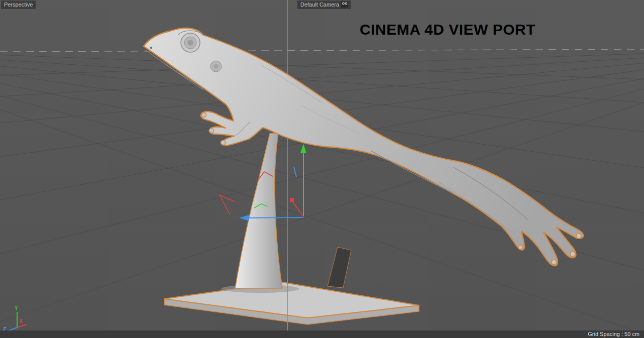 This screenshot has height=338, width=644. What do you see at coordinates (614, 334) in the screenshot?
I see `grid-spacing-label: Grid Spacing : 50 cm` at bounding box center [614, 334].